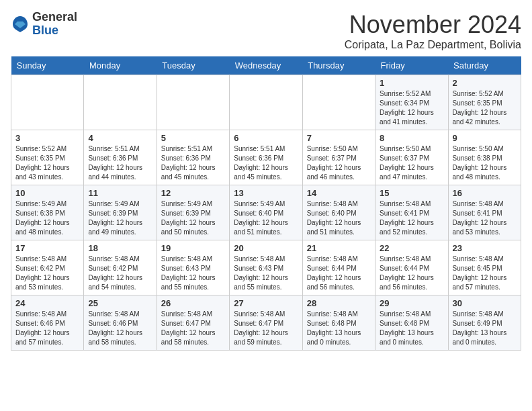 This screenshot has height=411, width=532. What do you see at coordinates (266, 158) in the screenshot?
I see `calendar-week-2: 3Sunrise: 5:52 AM Sunset: 6:35 PM Daylig…` at bounding box center [266, 158].